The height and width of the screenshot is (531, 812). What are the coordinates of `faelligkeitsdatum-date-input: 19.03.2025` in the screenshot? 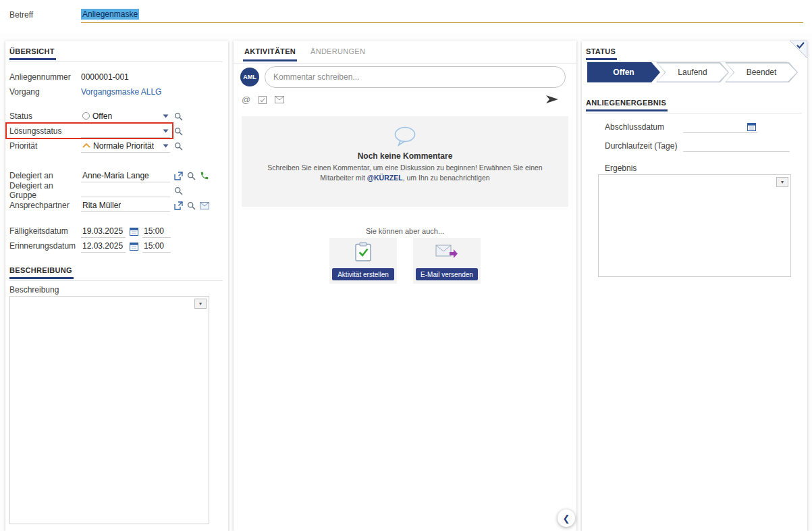 It's located at (103, 231).